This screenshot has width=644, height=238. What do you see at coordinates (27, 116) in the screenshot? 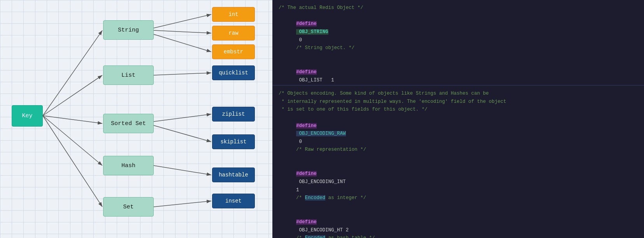
I see `key-label: Key` at bounding box center [27, 116].